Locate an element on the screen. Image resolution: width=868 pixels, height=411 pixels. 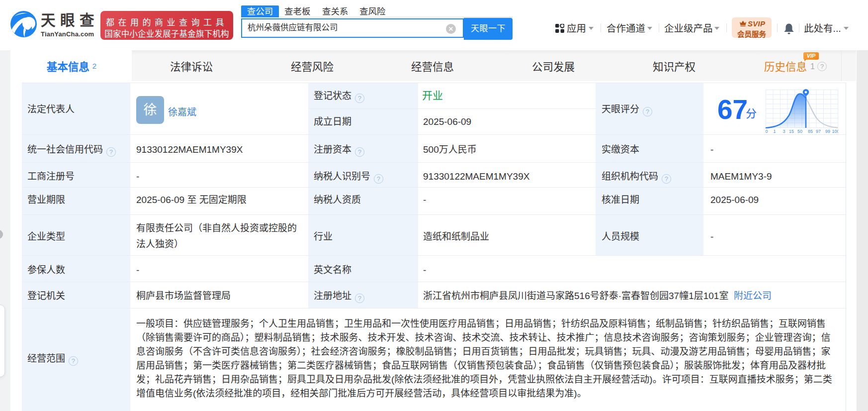
svg-text: 85 is located at coordinates (810, 131).